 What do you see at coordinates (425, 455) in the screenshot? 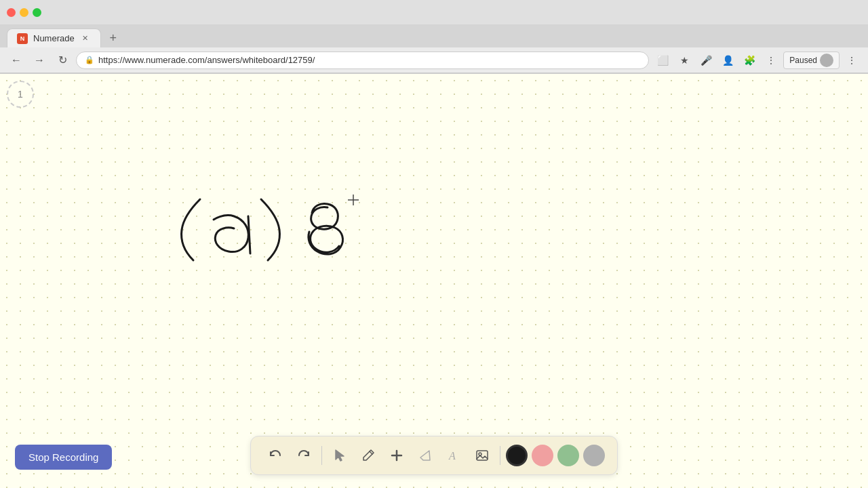
I see `eraser-tool-button` at bounding box center [425, 455].